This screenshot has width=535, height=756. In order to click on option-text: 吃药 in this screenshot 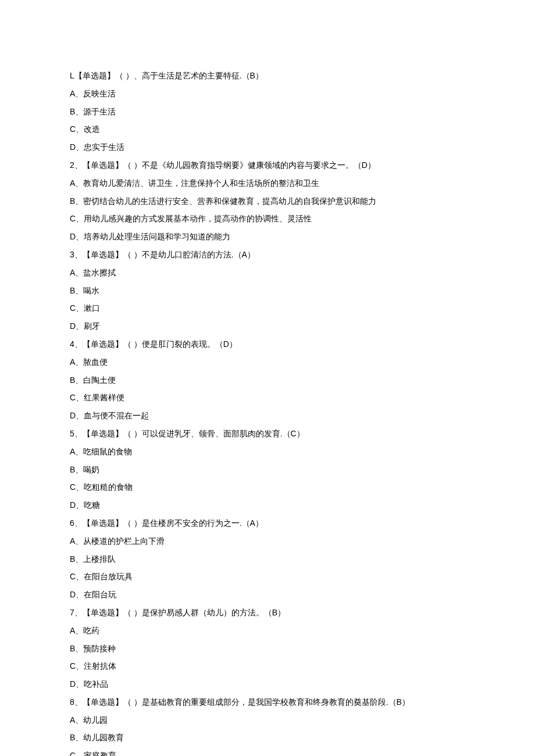, I will do `click(91, 630)`.